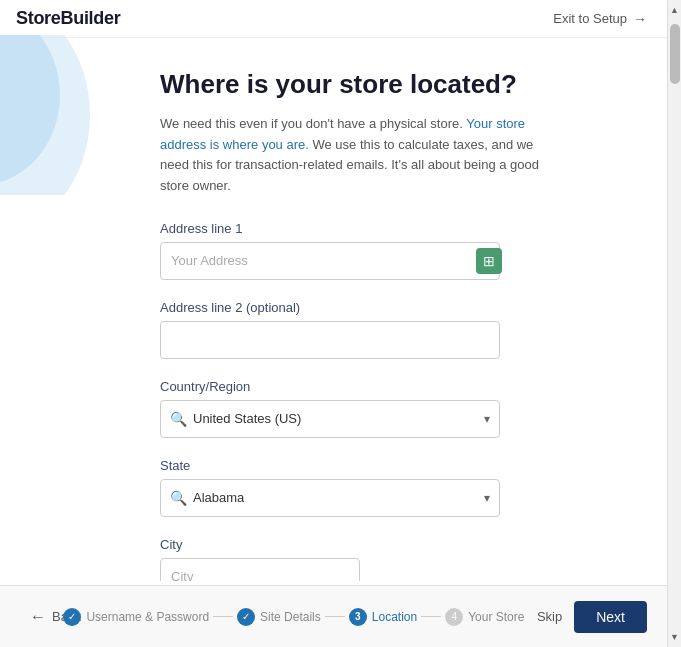 The width and height of the screenshot is (681, 647). What do you see at coordinates (675, 10) in the screenshot?
I see `scrollbar-up-arrow: ▲` at bounding box center [675, 10].